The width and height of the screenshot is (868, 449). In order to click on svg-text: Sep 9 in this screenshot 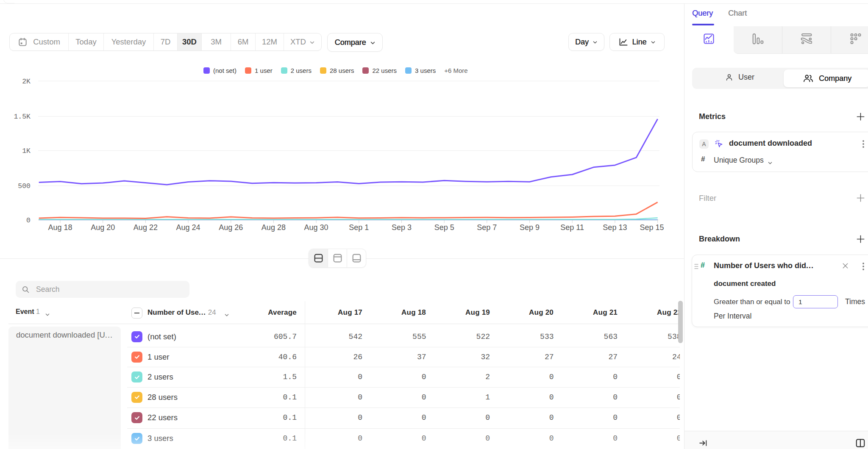, I will do `click(530, 227)`.